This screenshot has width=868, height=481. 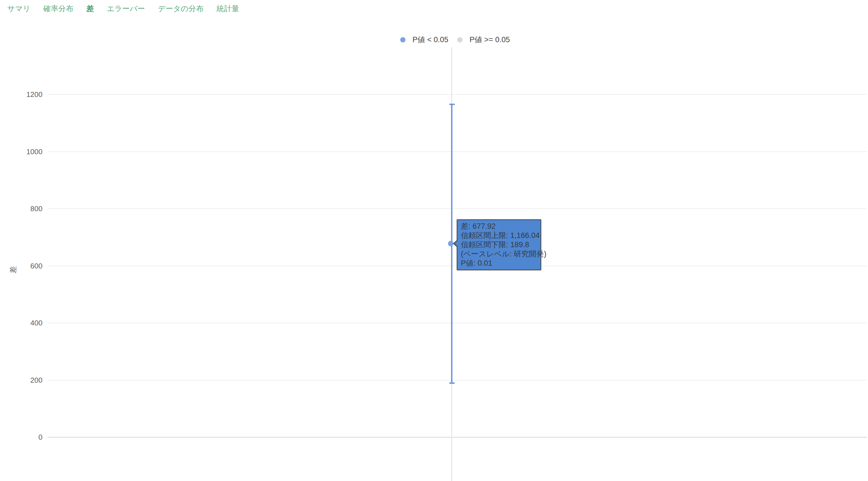 What do you see at coordinates (456, 244) in the screenshot?
I see `tooltip-arrow-icon` at bounding box center [456, 244].